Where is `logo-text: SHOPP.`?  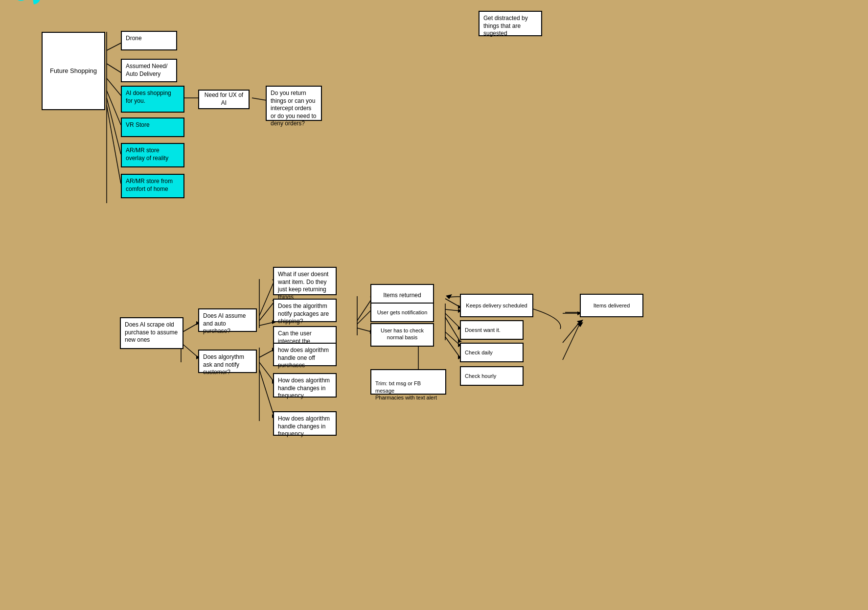
logo-text: SHOPP. is located at coordinates (27, 2).